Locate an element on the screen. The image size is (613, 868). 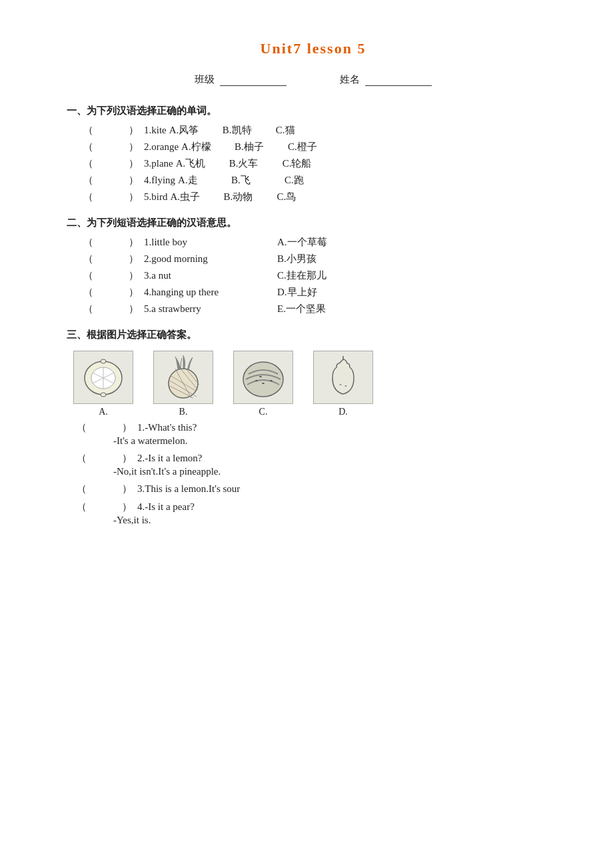
s1-q1: （ ） 1.kite A.风筝 B.凯特 C.猫 is located at coordinates (313, 131).